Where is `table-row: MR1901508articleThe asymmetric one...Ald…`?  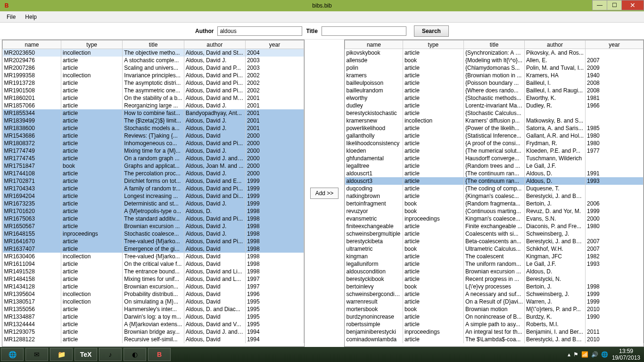 table-row: MR1901508articleThe asymmetric one...Ald… is located at coordinates (154, 90).